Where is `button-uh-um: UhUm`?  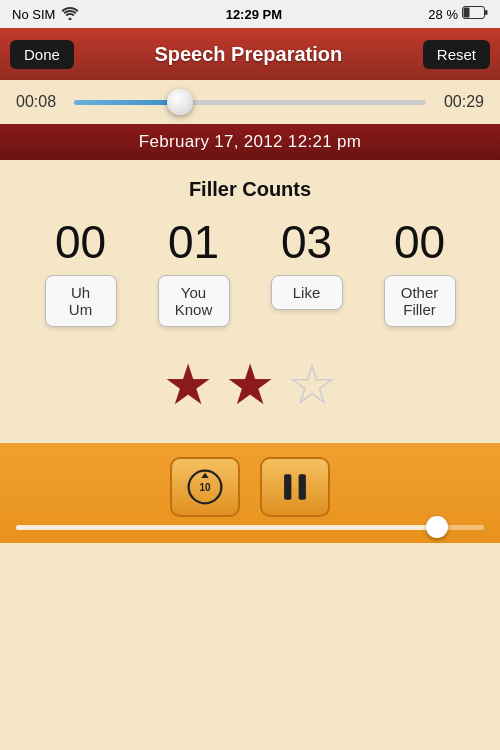
button-uh-um: UhUm is located at coordinates (81, 301).